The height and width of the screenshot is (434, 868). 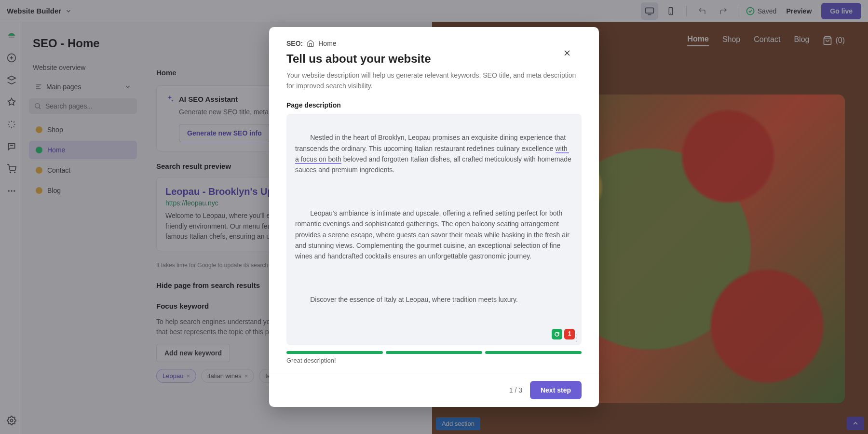 I want to click on modal-footer: 1 / 3 Next step, so click(x=434, y=390).